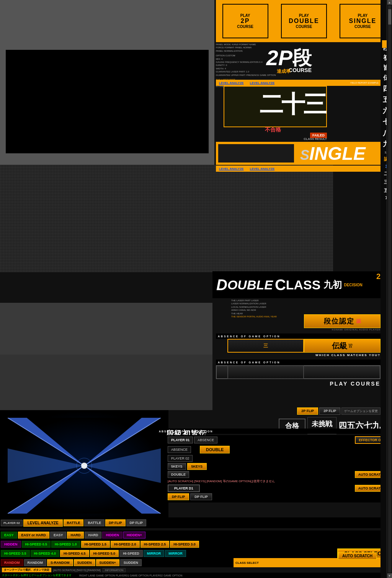 Image resolution: width=392 pixels, height=578 pixels. What do you see at coordinates (113, 535) in the screenshot?
I see `hidden-btn: HIDDEN` at bounding box center [113, 535].